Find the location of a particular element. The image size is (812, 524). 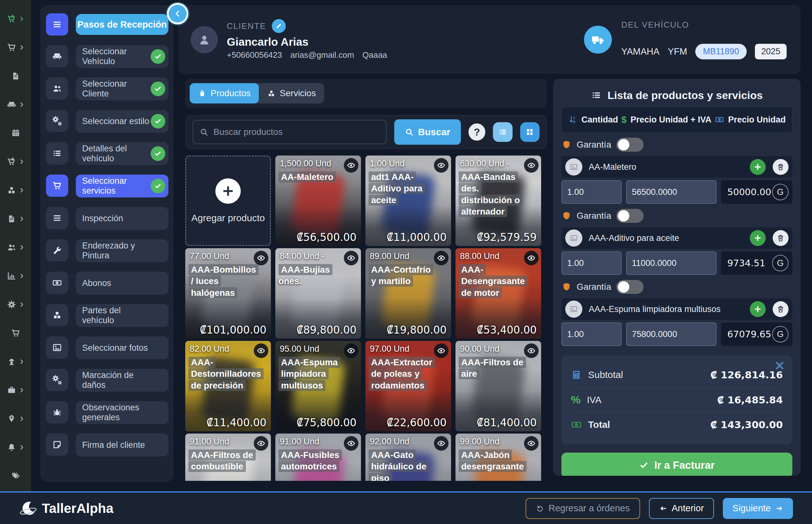

list-view-button is located at coordinates (503, 132).